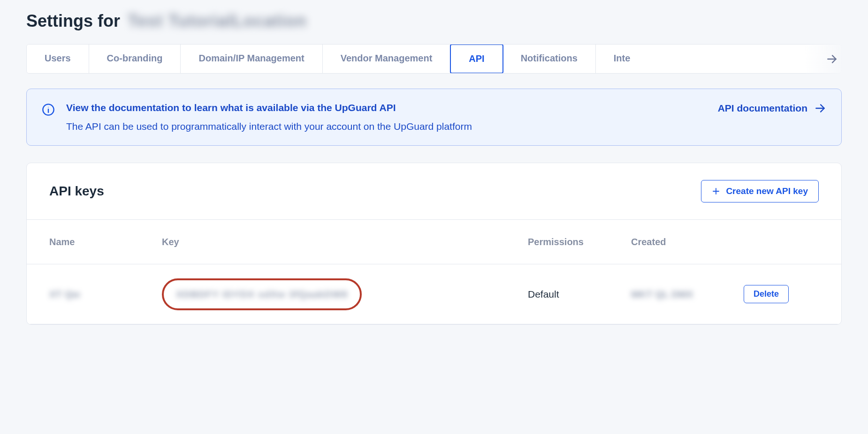  Describe the element at coordinates (106, 242) in the screenshot. I see `col-name: Name` at that location.